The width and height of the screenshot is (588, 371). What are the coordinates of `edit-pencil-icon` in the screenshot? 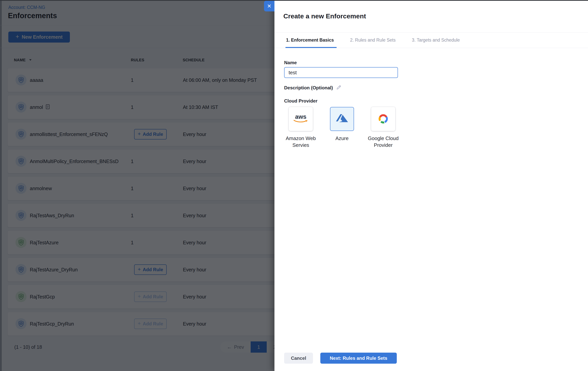 It's located at (339, 88).